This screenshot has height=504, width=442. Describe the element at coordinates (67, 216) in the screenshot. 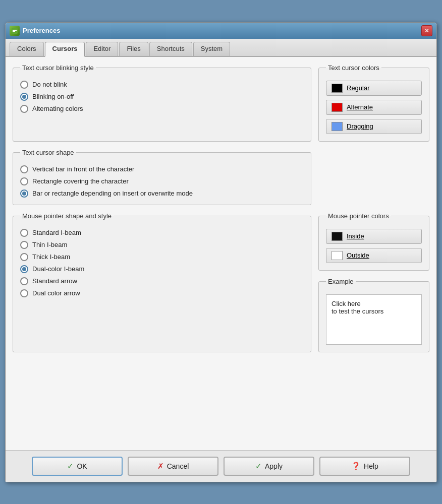

I see `mouse-legend-underline: Mouse pointer shape and style` at that location.